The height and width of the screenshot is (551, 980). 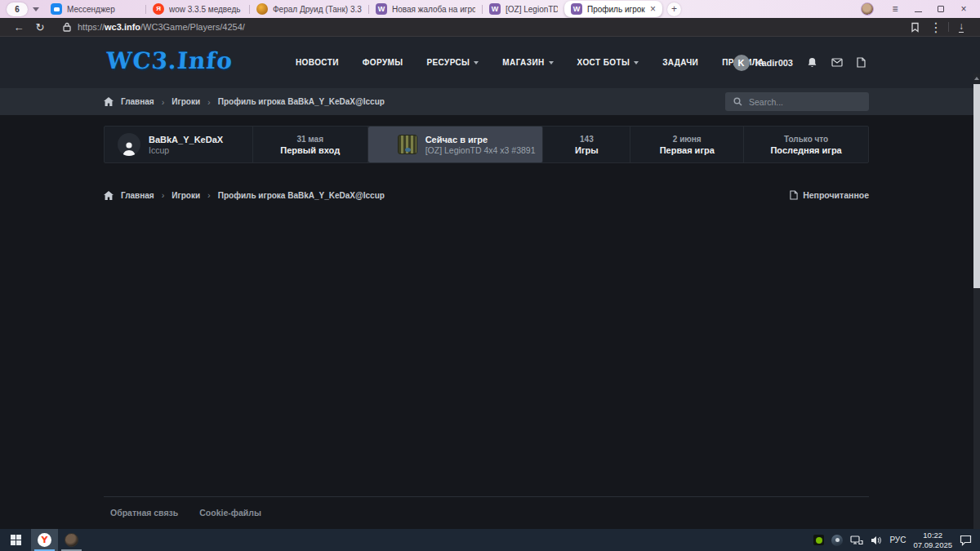 I want to click on tab-feral-druid: Ферал Друид (Танк) 3.3.5, so click(x=309, y=9).